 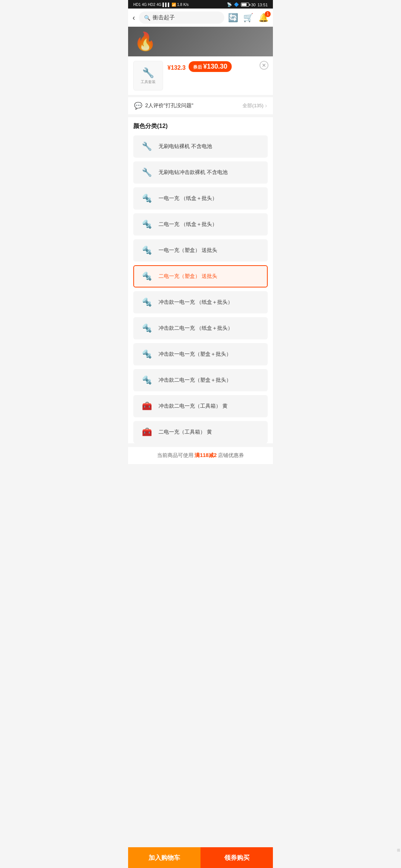 What do you see at coordinates (231, 455) in the screenshot?
I see `coupon-suffix: 店铺优惠券` at bounding box center [231, 455].